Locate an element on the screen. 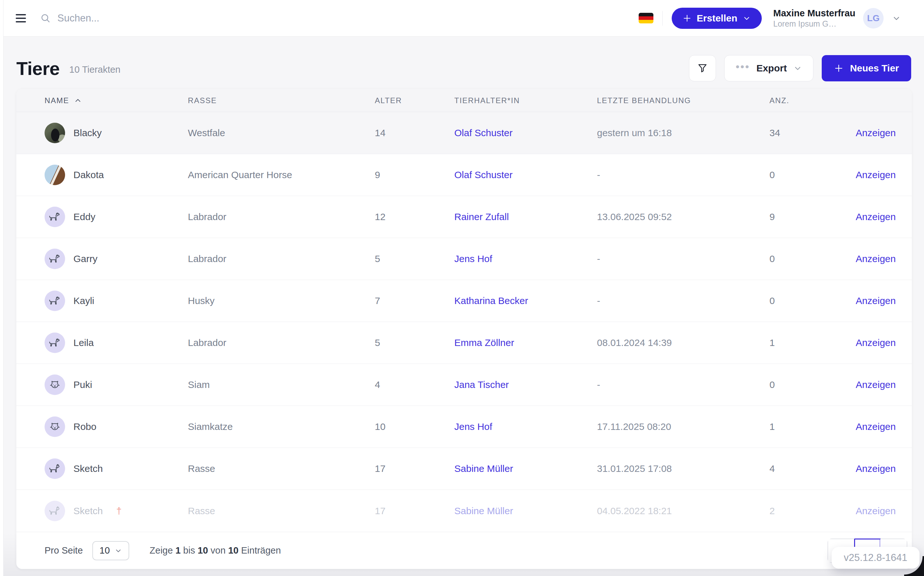  filter-button is located at coordinates (702, 69).